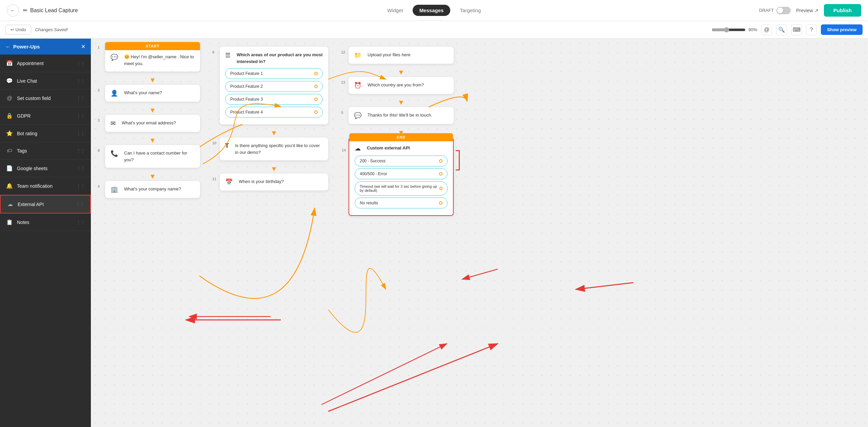 The image size is (868, 427). What do you see at coordinates (52, 30) in the screenshot?
I see `saved-status: Changes Saved!` at bounding box center [52, 30].